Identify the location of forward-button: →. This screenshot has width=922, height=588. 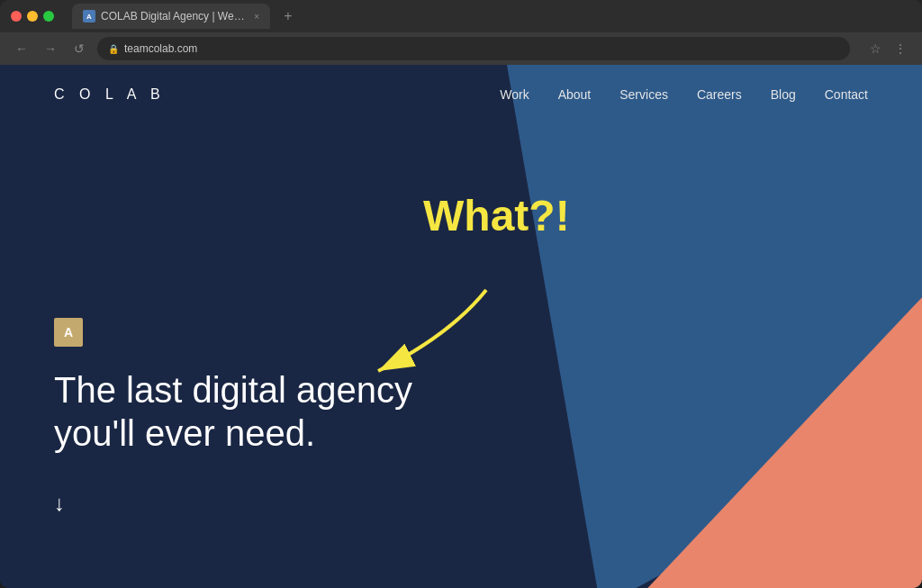
(50, 49).